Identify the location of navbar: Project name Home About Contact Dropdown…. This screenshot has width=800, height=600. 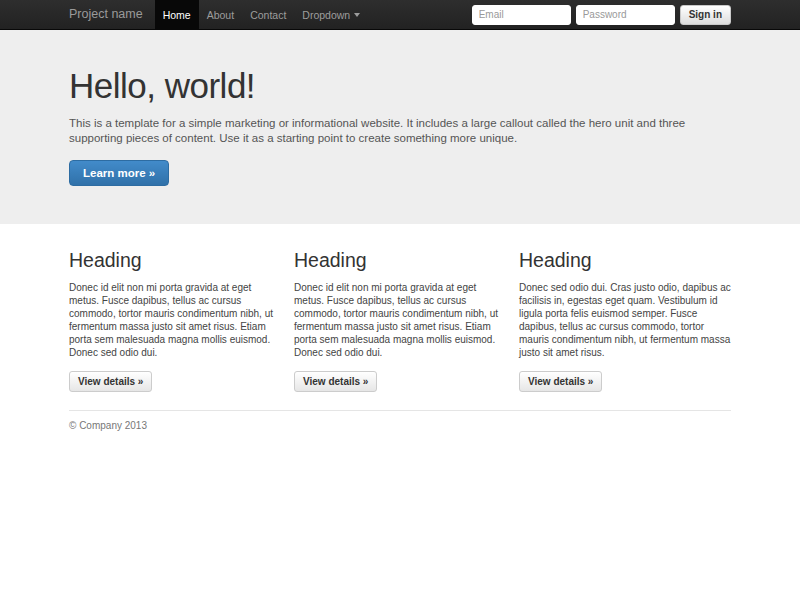
(400, 15).